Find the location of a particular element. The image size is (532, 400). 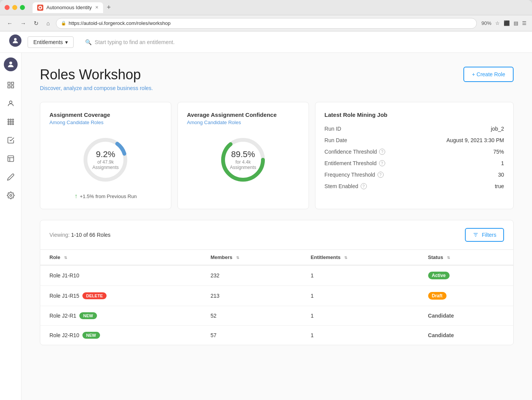

create-role-button: + Create Role is located at coordinates (488, 74).